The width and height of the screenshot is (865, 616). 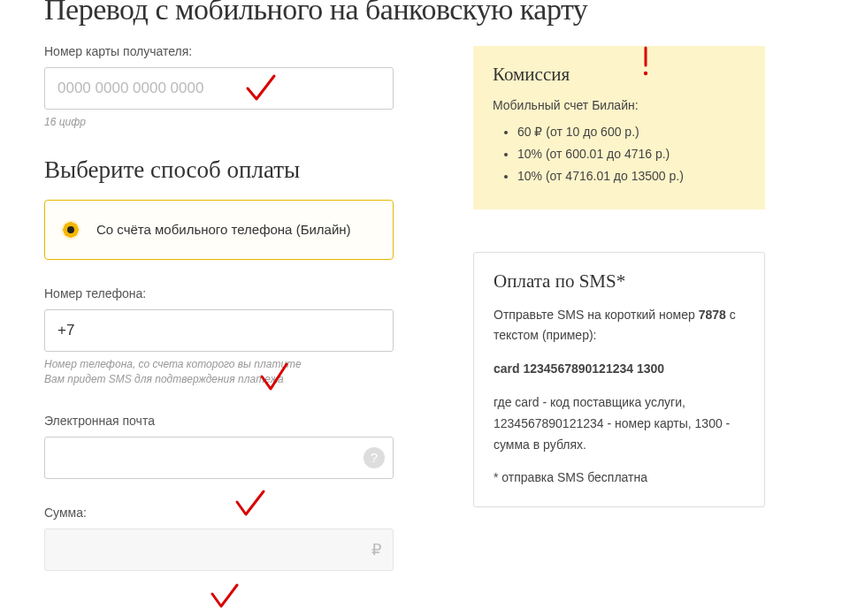 I want to click on email-input, so click(x=219, y=458).